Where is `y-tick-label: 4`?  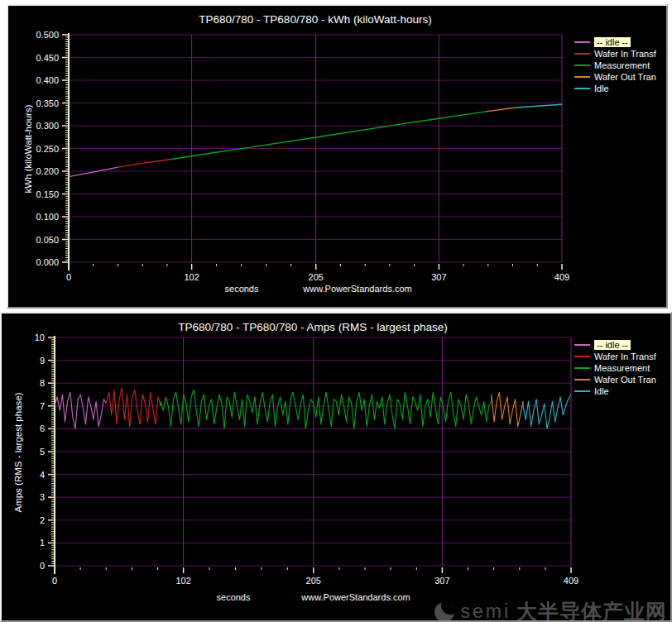 y-tick-label: 4 is located at coordinates (42, 475).